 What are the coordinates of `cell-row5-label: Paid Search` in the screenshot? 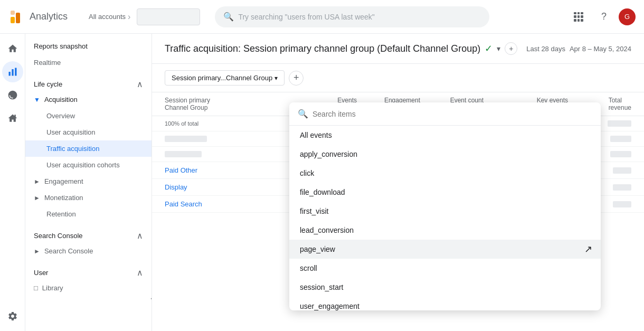 It's located at (229, 204).